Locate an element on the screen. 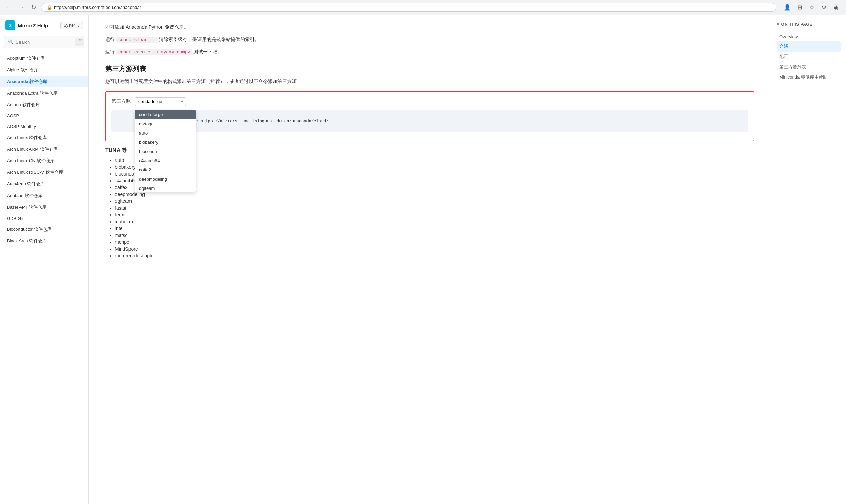 Image resolution: width=846 pixels, height=504 pixels. dropdown-item: biobakery is located at coordinates (165, 142).